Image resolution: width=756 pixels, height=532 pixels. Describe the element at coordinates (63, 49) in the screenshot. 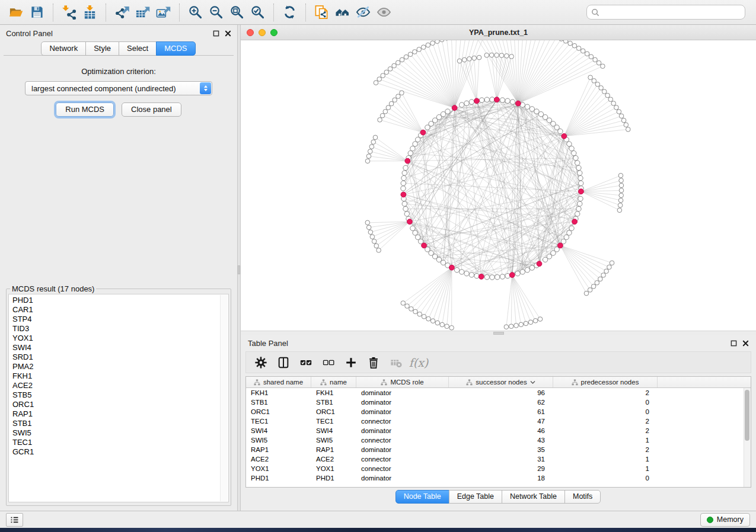

I see `tab-network: Network` at that location.